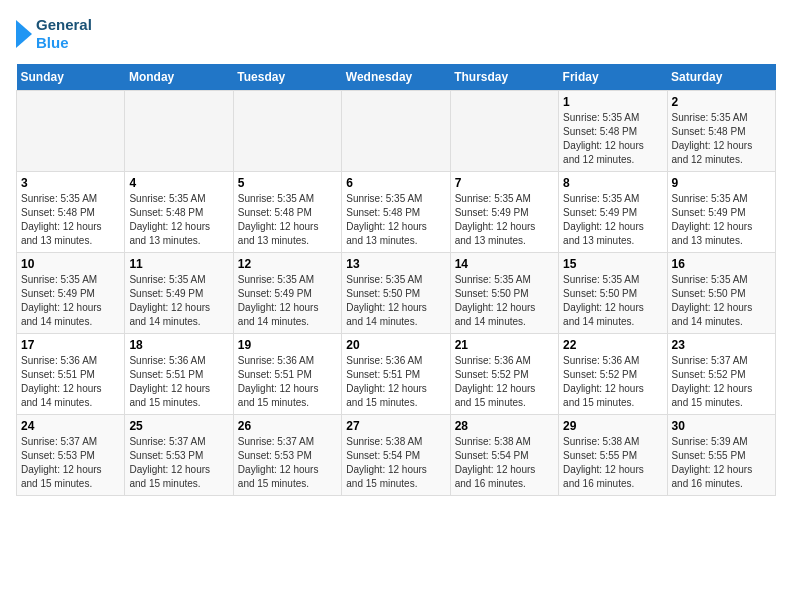 This screenshot has width=792, height=612. I want to click on logo: General Blue, so click(54, 34).